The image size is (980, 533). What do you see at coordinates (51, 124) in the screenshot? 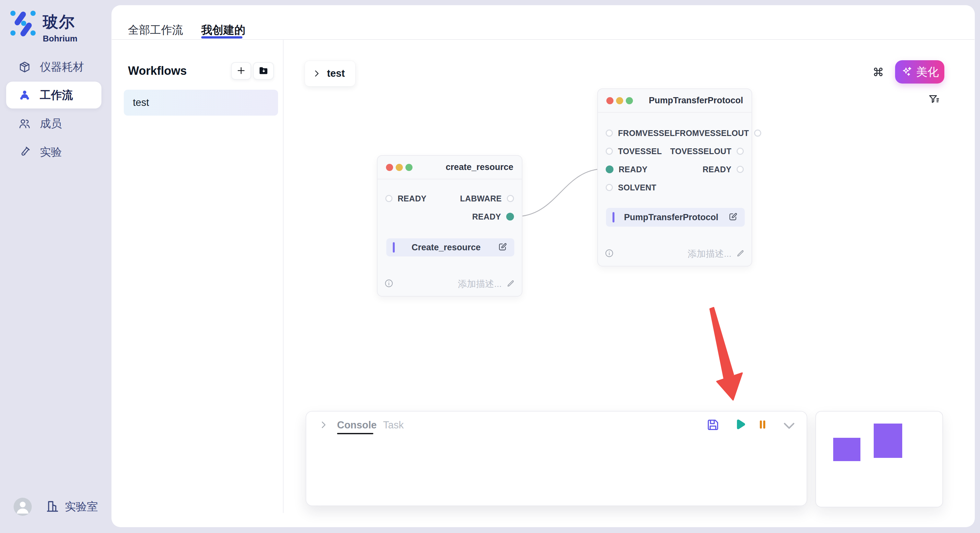
I see `sidebar-item-label: 成员` at bounding box center [51, 124].